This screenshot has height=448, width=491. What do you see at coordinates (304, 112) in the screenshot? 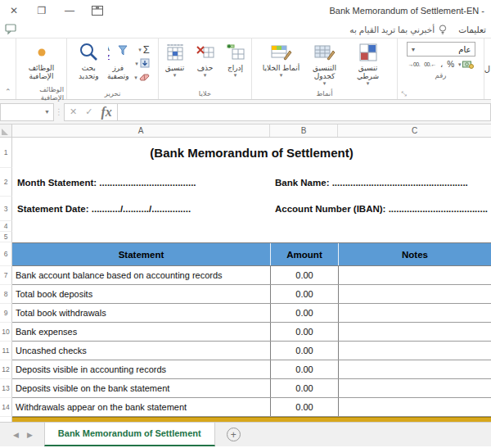
I see `formula-input` at bounding box center [304, 112].